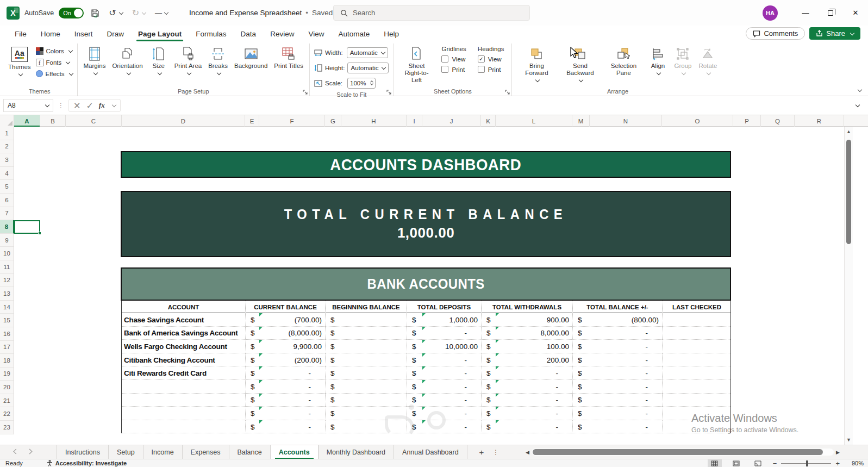  What do you see at coordinates (95, 13) in the screenshot?
I see `save-button` at bounding box center [95, 13].